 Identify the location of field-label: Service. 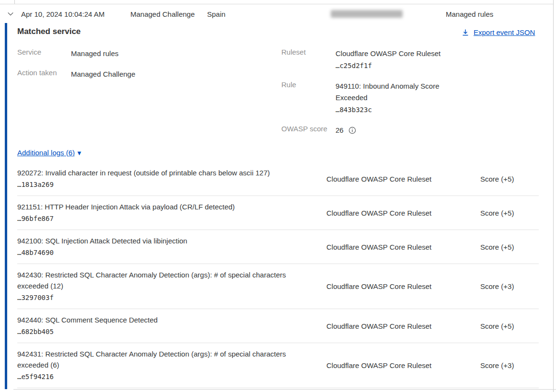
(44, 54).